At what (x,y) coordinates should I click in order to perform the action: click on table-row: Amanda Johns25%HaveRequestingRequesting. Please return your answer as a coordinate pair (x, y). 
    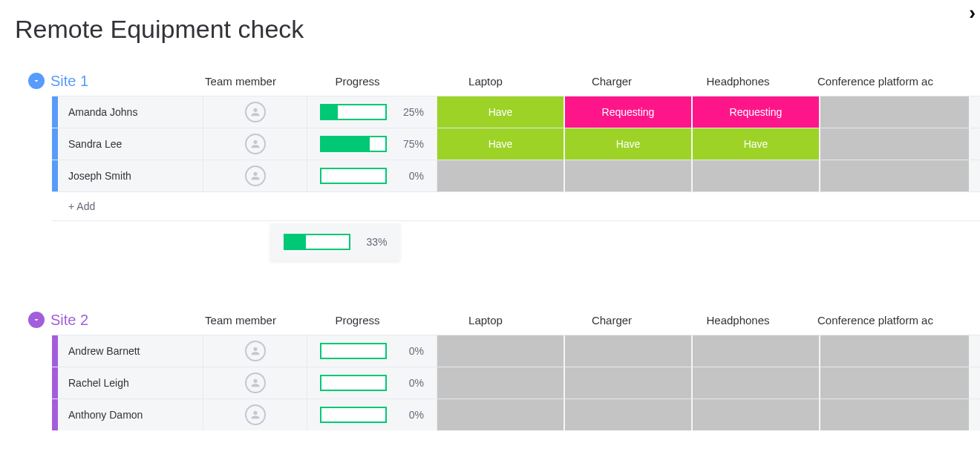
    Looking at the image, I should click on (516, 111).